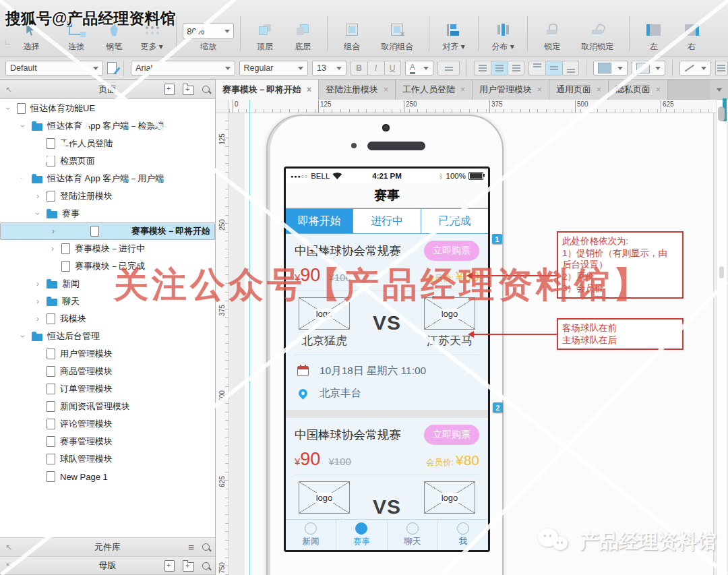  What do you see at coordinates (108, 214) in the screenshot?
I see `tree-item: ›赛事` at bounding box center [108, 214].